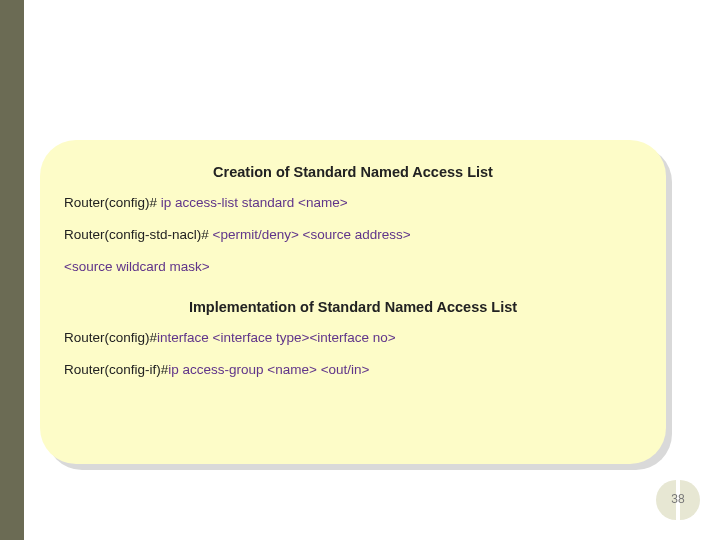 The height and width of the screenshot is (540, 720). Describe the element at coordinates (353, 267) in the screenshot. I see `command-line-3: <source wildcard mask>` at that location.